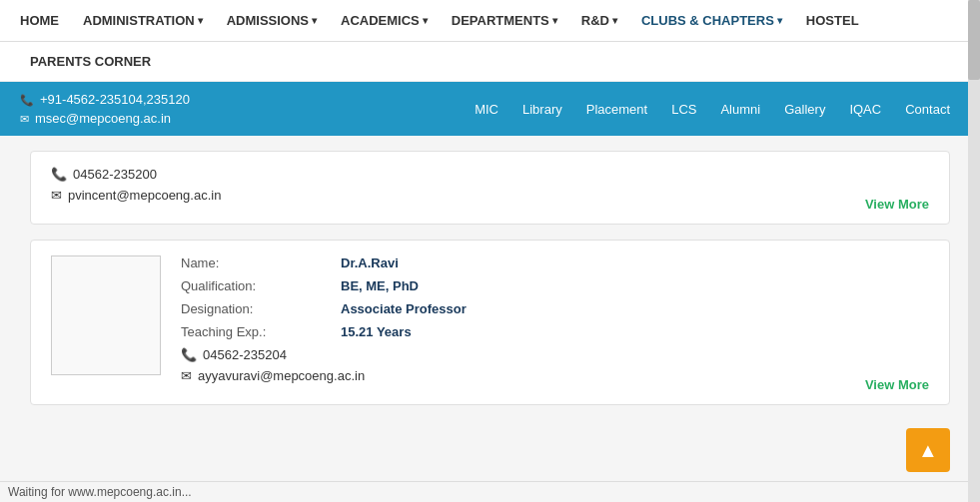 The image size is (980, 502). Describe the element at coordinates (380, 285) in the screenshot. I see `qual-value: BE, ME, PhD` at that location.